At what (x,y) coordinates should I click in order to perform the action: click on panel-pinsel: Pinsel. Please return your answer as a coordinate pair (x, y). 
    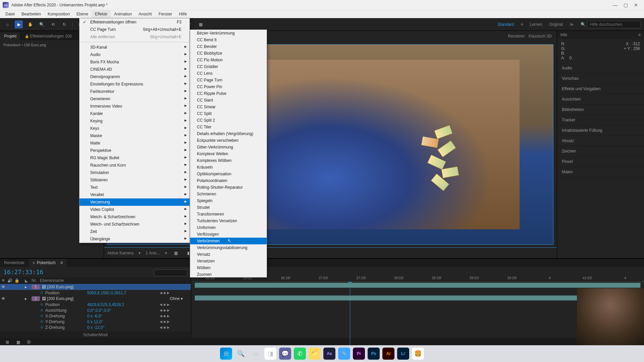
    Looking at the image, I should click on (600, 162).